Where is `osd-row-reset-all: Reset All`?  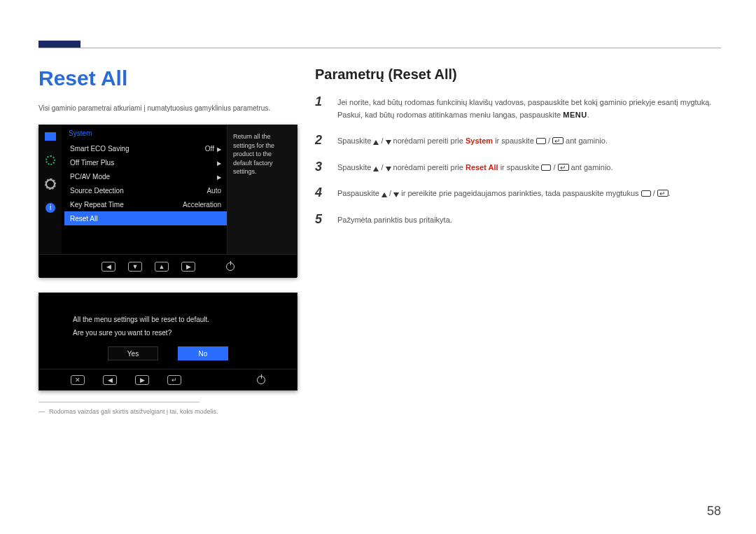
osd-row-reset-all: Reset All is located at coordinates (148, 218).